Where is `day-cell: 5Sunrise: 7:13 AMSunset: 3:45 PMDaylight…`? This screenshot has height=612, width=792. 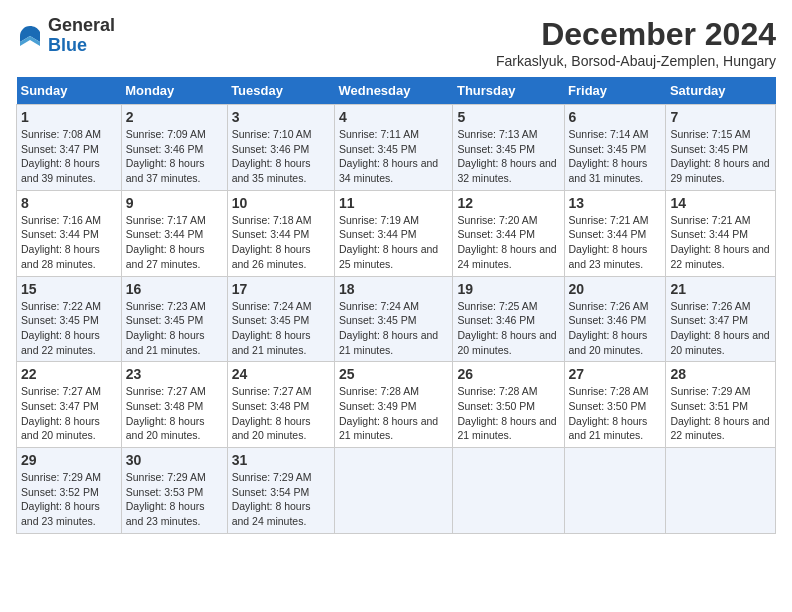
day-cell: 5Sunrise: 7:13 AMSunset: 3:45 PMDaylight… is located at coordinates (508, 148).